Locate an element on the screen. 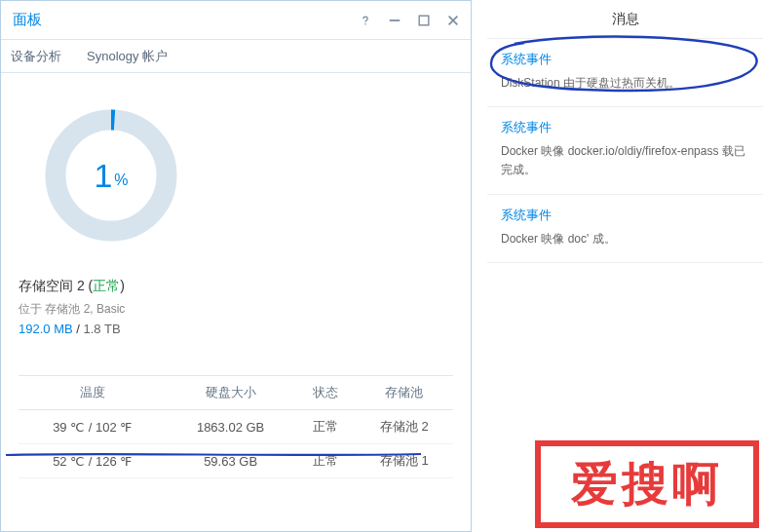 The width and height of the screenshot is (763, 532). volume-size: 192.0 MB / 1.8 TB is located at coordinates (236, 329).